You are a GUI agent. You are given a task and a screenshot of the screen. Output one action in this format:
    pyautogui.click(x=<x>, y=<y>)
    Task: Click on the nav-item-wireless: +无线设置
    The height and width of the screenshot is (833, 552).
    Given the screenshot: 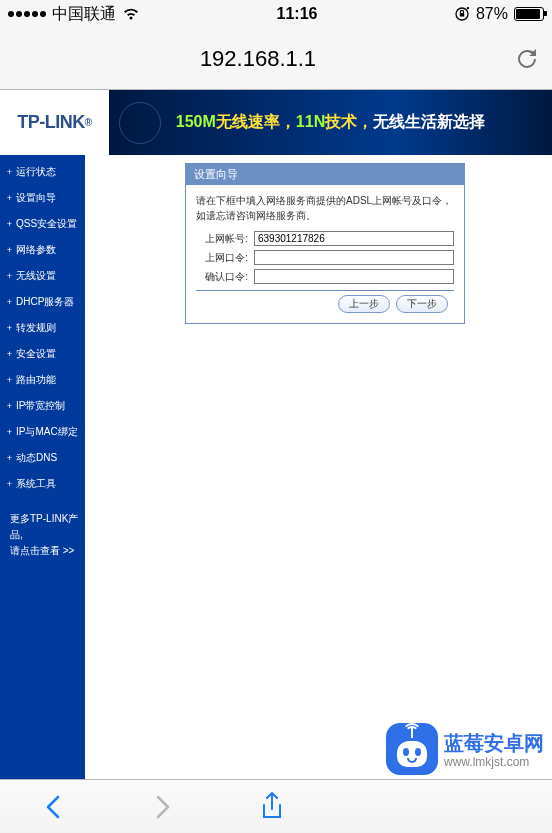 What is the action you would take?
    pyautogui.click(x=42, y=276)
    